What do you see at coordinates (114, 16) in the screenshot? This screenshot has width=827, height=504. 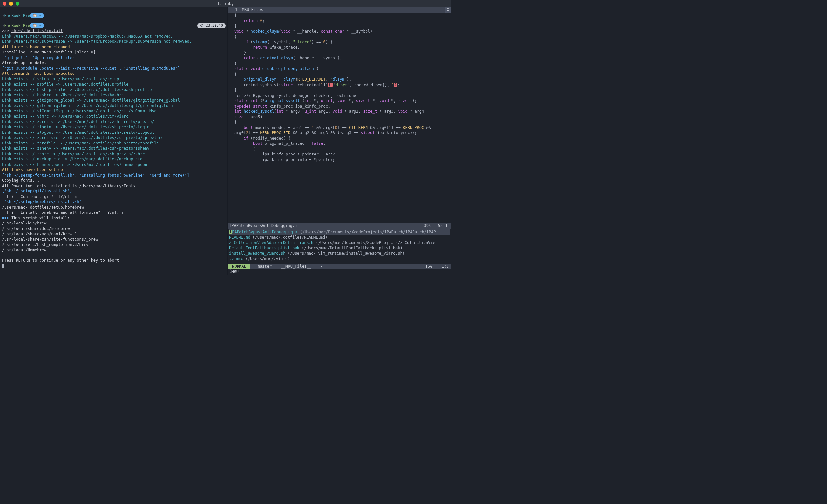 I see `prompt-line-1: ┌ MacBook-Pro 🏠 ~` at bounding box center [114, 16].